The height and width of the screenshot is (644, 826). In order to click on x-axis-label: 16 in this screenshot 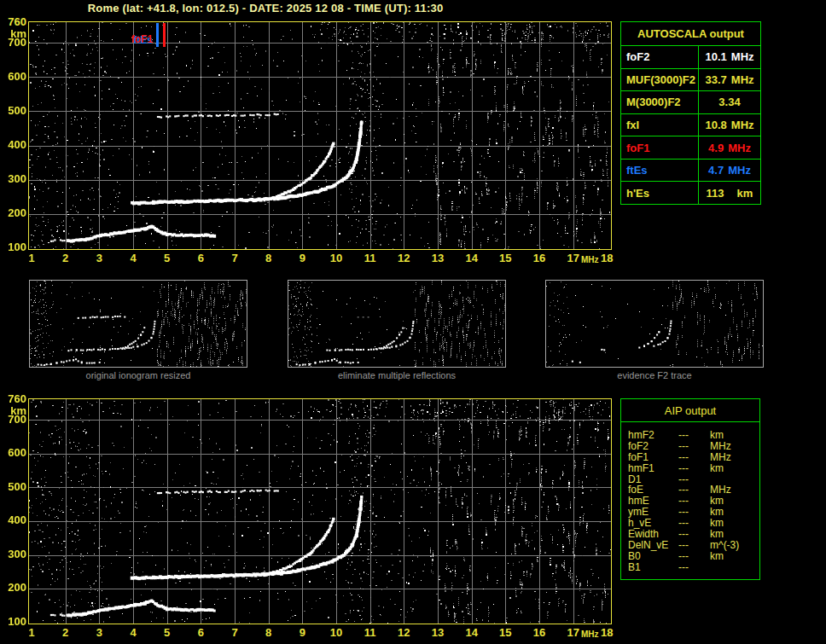, I will do `click(539, 258)`.